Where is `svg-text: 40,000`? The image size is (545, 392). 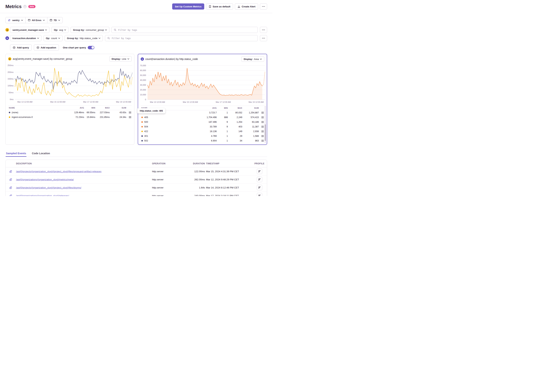 svg-text: 40,000 is located at coordinates (143, 80).